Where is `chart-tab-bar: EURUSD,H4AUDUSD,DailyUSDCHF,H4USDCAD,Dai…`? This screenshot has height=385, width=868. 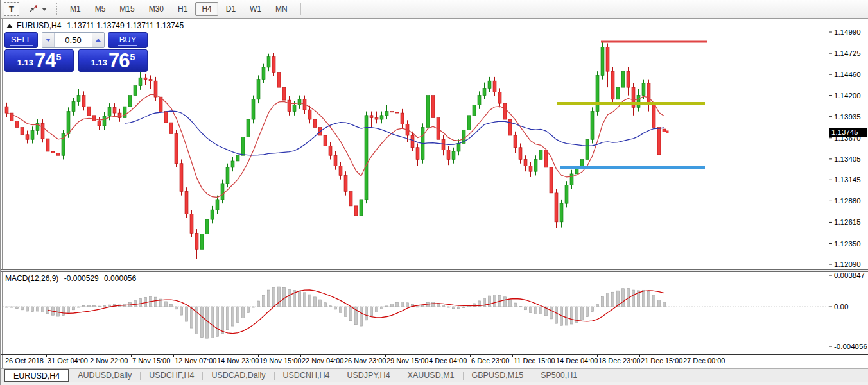
chart-tab-bar: EURUSD,H4AUDUSD,DailyUSDCHF,H4USDCAD,Dai… is located at coordinates (434, 375).